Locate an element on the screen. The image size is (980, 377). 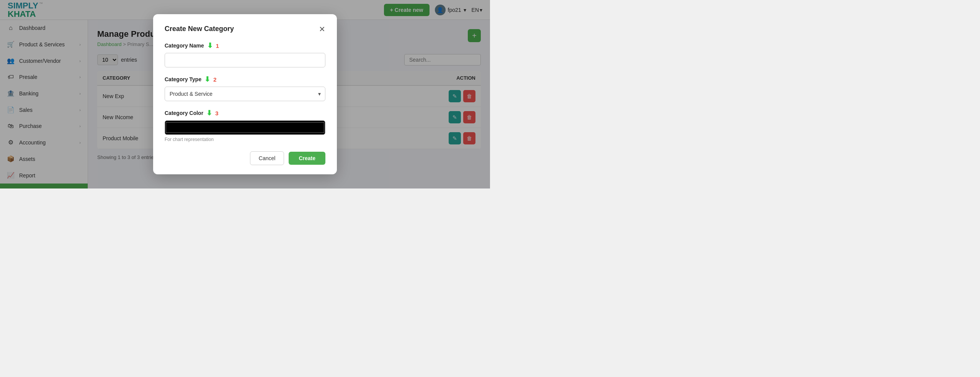
category-name-label-row: Category Name ⬇ 1 is located at coordinates (245, 46).